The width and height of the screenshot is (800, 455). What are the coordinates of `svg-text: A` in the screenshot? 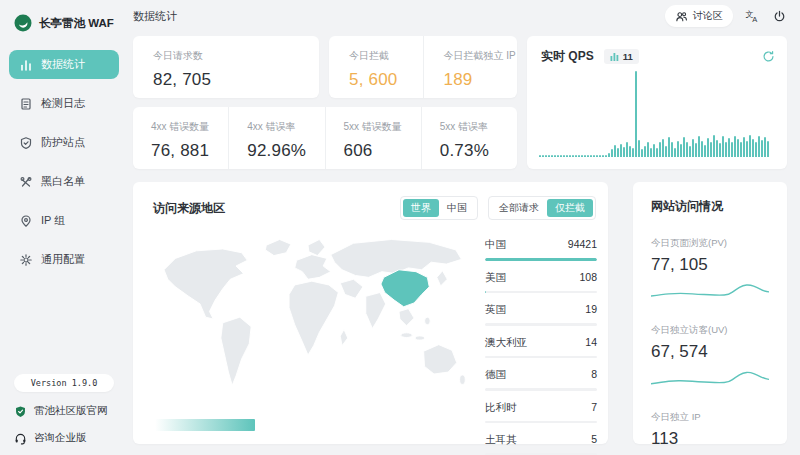 It's located at (754, 19).